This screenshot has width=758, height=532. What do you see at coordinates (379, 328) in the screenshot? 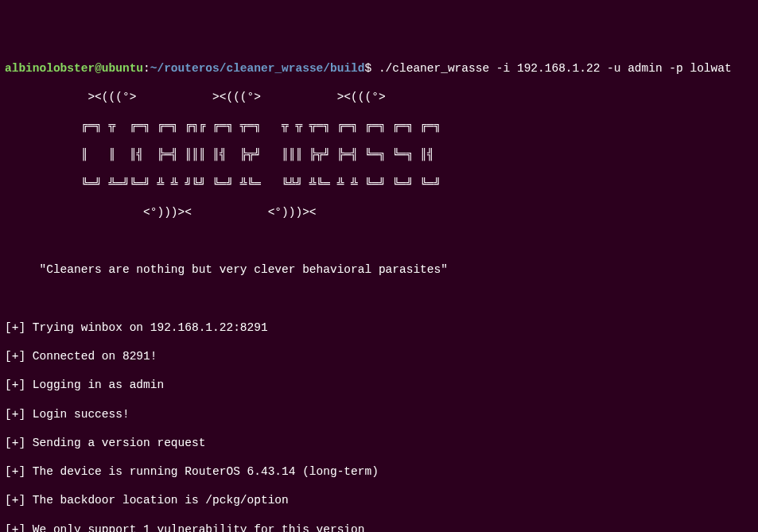
I see `output-line: [+] Trying winbox on 192.168.1.22:8291` at bounding box center [379, 328].